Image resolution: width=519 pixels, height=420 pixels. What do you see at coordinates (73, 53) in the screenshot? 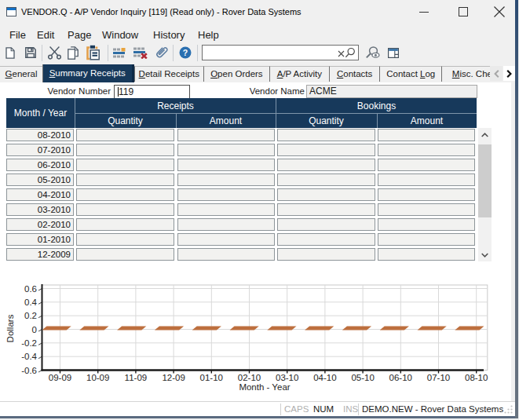
I see `copy-button` at bounding box center [73, 53].